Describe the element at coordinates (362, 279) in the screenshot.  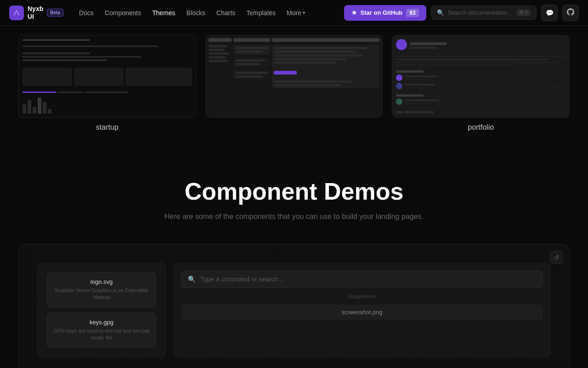
I see `cmd-search-box: 🔍 Type a command or search...` at that location.